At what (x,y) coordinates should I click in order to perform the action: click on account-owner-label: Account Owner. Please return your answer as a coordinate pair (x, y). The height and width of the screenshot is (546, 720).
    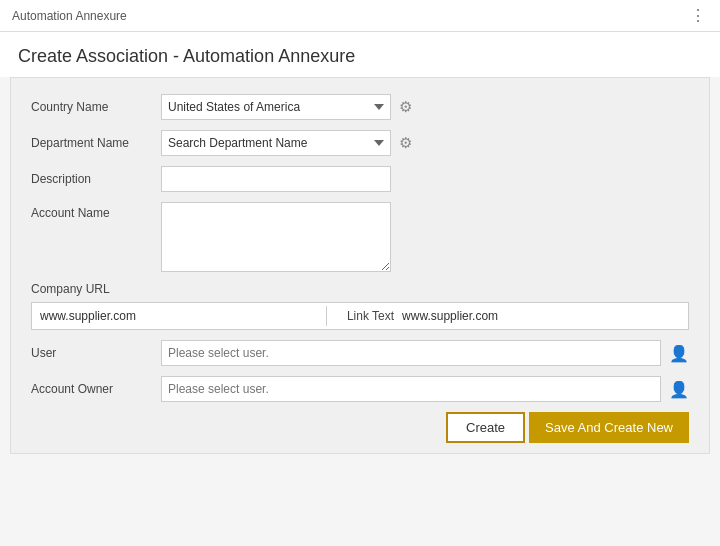
    Looking at the image, I should click on (96, 389).